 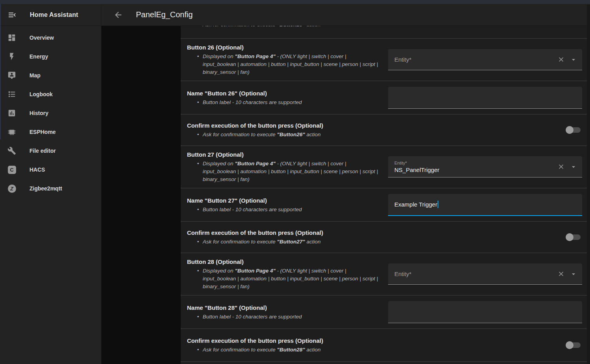 What do you see at coordinates (50, 38) in the screenshot?
I see `sidebar-item-overview: Overview` at bounding box center [50, 38].